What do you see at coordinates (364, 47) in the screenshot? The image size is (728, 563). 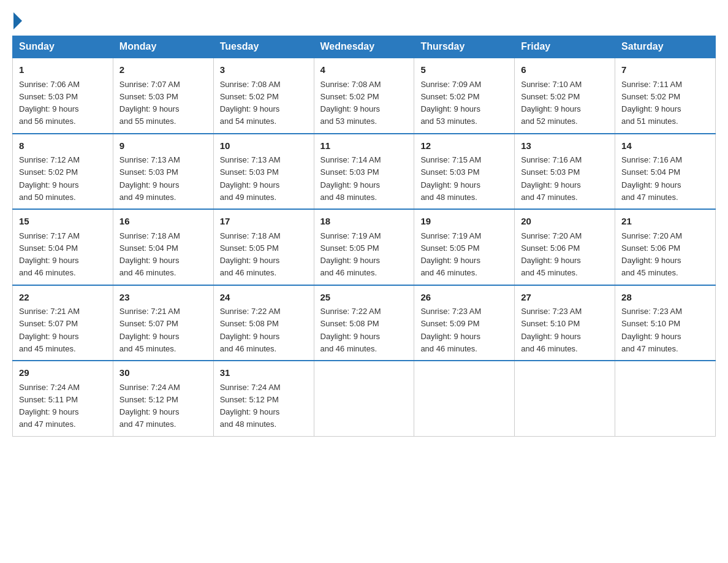 I see `header-row: SundayMondayTuesdayWednesdayThursdayFrid…` at bounding box center [364, 47].